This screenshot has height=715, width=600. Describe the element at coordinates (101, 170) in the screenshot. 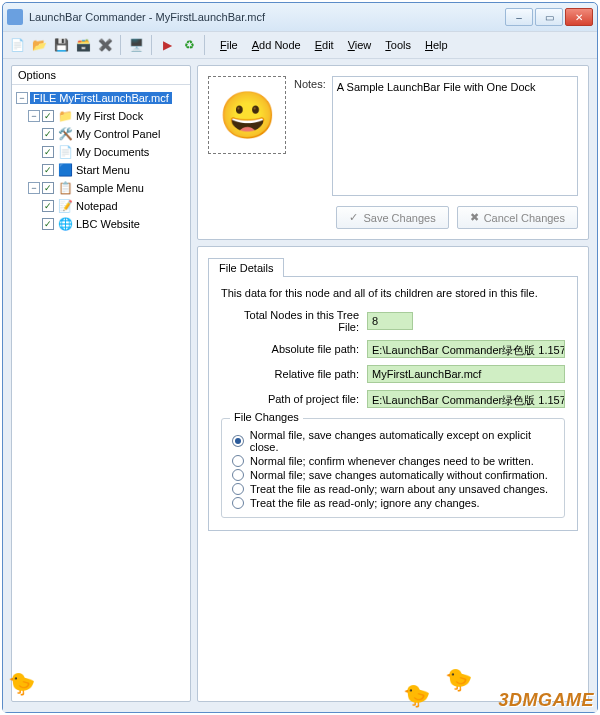

I see `tree-node-item: ✓ 🟦 Start Menu` at that location.